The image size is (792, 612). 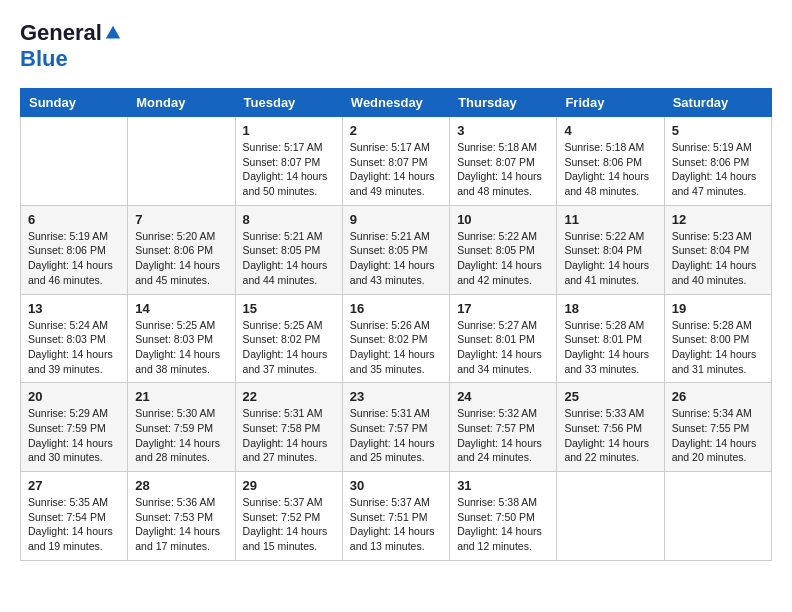 What do you see at coordinates (714, 362) in the screenshot?
I see `cell-line: Daylight: 14 hours and 31 minutes.` at bounding box center [714, 362].